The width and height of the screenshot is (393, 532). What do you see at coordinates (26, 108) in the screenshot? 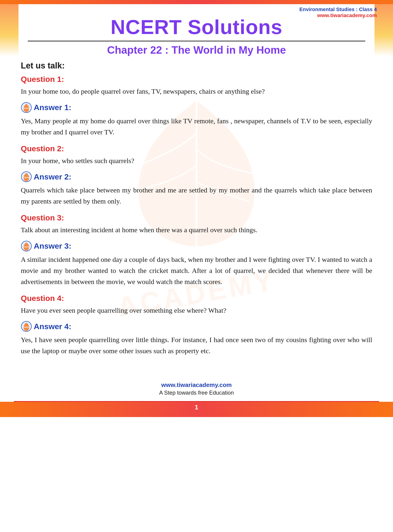
I see `tiwari-logo-icon-1: TIWARI` at bounding box center [26, 108].